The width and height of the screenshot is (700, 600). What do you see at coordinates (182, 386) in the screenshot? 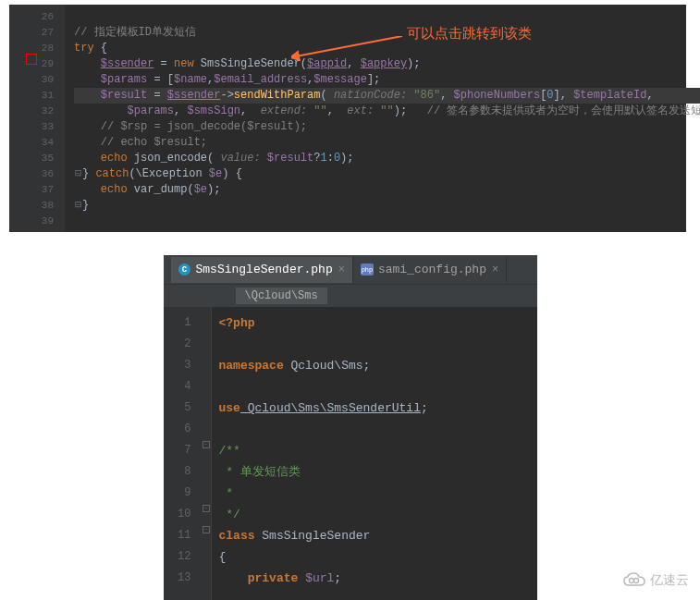
I see `line-number: 4` at bounding box center [182, 386].